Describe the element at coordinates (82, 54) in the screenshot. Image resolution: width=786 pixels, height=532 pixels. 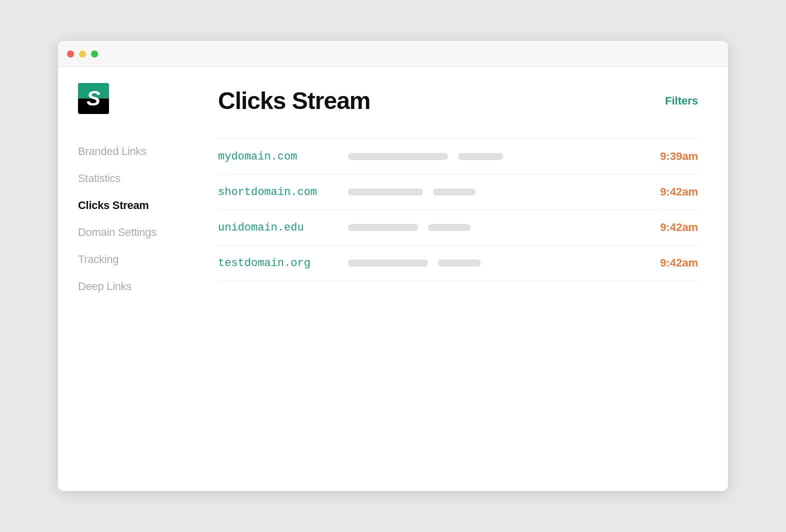
I see `minimize-button` at that location.